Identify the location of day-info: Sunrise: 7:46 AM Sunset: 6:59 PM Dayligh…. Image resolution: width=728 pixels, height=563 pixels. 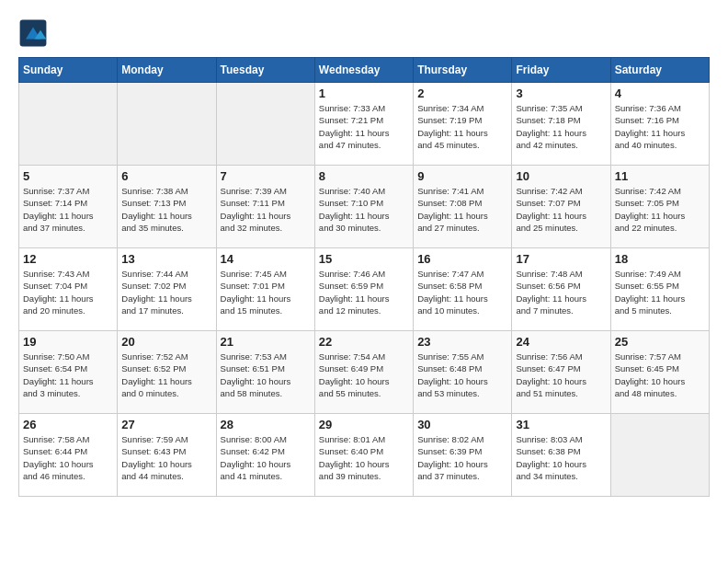
(364, 293).